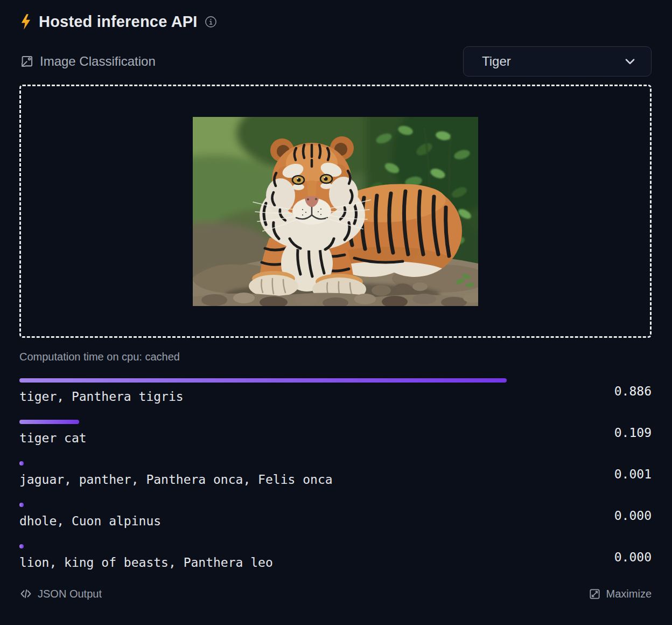 The width and height of the screenshot is (672, 625). Describe the element at coordinates (335, 557) in the screenshot. I see `result-row: lion, king of beasts, Panthera leo 0.000` at that location.